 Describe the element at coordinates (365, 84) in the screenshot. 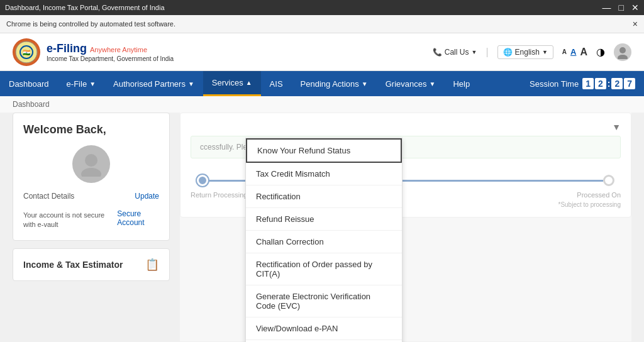

I see `pending-arrow-icon: ▼` at that location.